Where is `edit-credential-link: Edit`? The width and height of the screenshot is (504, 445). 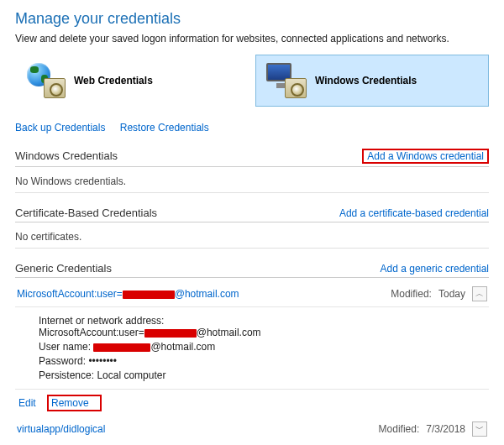
edit-credential-link: Edit is located at coordinates (27, 403).